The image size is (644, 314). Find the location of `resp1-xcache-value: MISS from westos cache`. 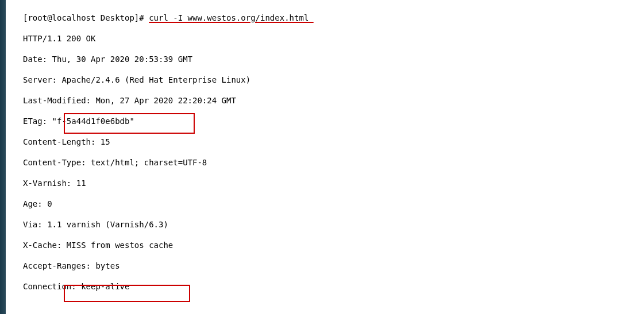

resp1-xcache-value: MISS from westos cache is located at coordinates (119, 245).